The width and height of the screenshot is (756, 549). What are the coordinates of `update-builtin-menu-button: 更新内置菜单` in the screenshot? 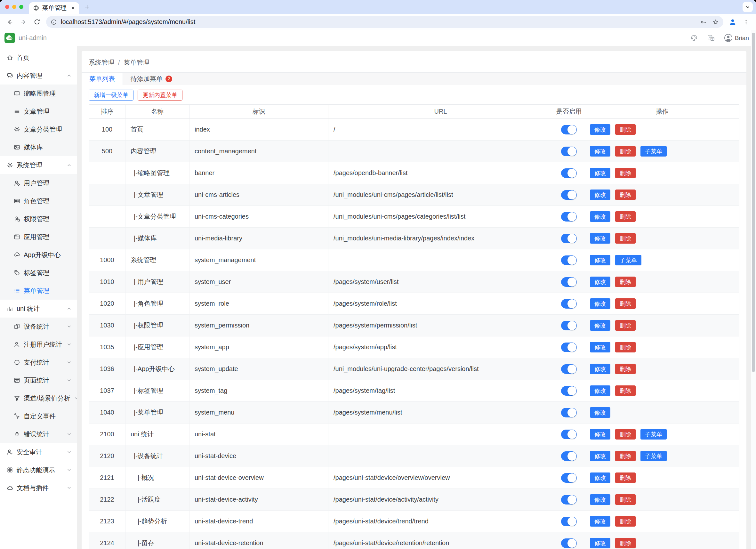 It's located at (160, 95).